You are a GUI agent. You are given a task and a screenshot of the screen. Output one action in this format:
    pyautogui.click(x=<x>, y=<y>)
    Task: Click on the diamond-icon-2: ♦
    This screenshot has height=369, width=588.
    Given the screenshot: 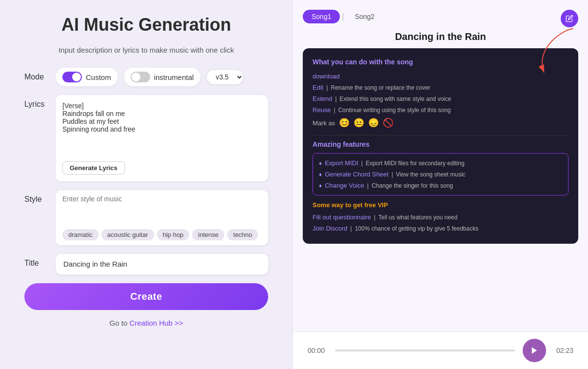 What is the action you would take?
    pyautogui.click(x=320, y=175)
    